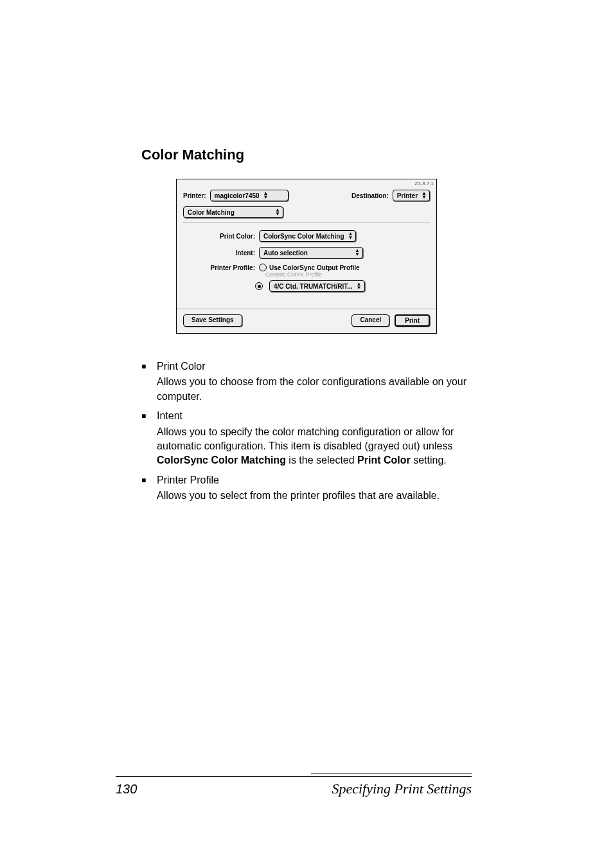  What do you see at coordinates (285, 253) in the screenshot?
I see `intent-select-value: Auto selection` at bounding box center [285, 253].